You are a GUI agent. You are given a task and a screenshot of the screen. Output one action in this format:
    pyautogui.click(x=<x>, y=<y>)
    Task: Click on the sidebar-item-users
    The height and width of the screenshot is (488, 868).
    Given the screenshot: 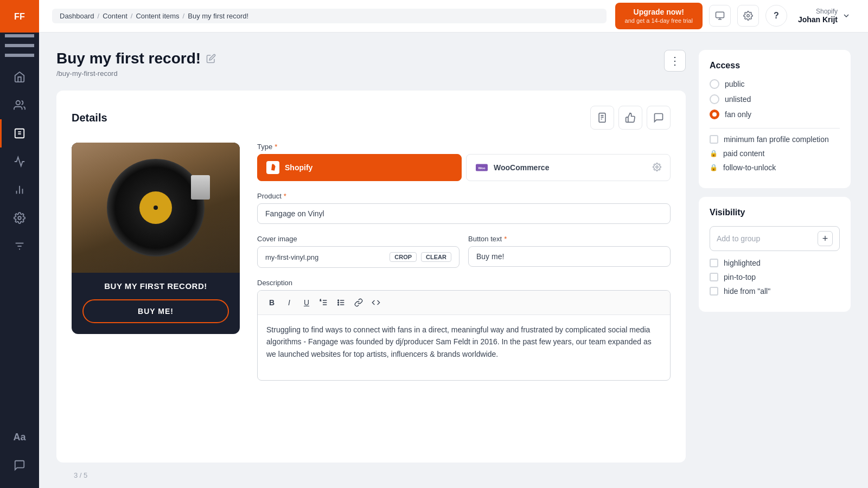 What is the action you would take?
    pyautogui.click(x=20, y=105)
    